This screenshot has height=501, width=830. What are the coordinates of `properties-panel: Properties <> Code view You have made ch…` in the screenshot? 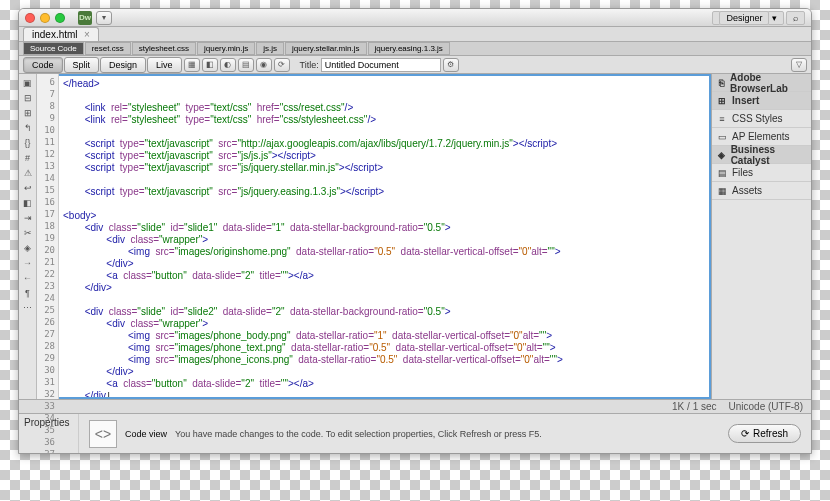 It's located at (415, 433).